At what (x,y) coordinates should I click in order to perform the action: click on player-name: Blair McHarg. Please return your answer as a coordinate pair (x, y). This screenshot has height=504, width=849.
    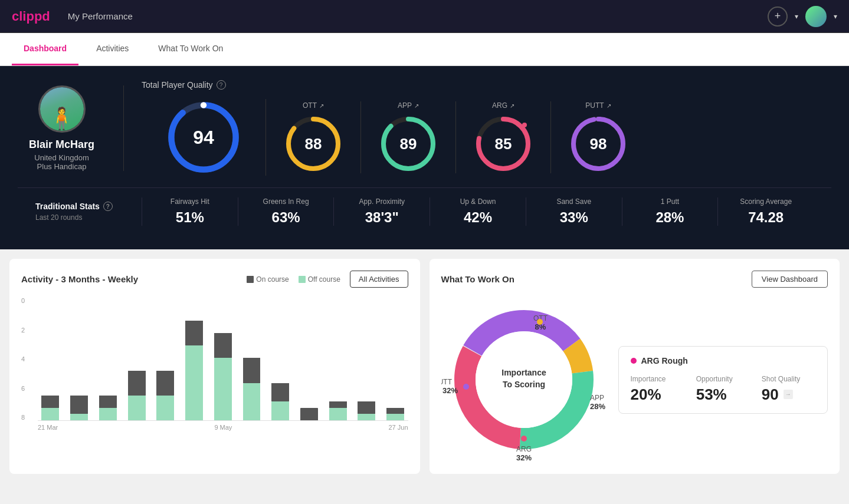
    Looking at the image, I should click on (61, 145).